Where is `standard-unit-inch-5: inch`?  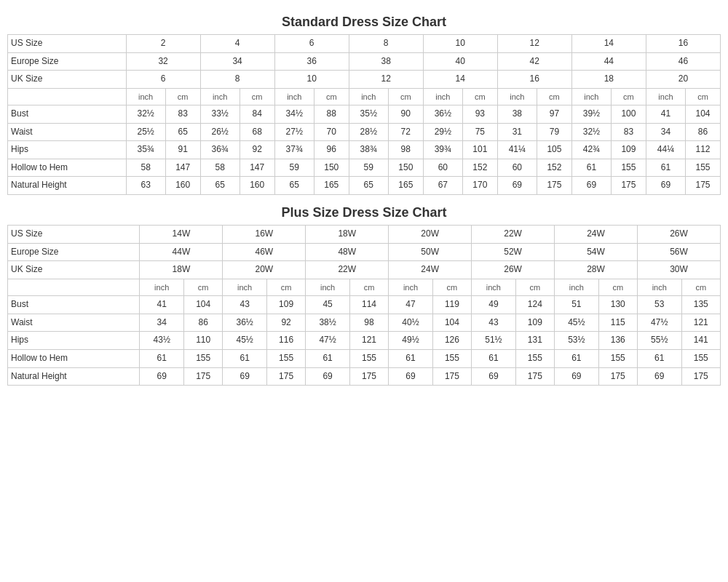
standard-unit-inch-5: inch is located at coordinates (443, 96).